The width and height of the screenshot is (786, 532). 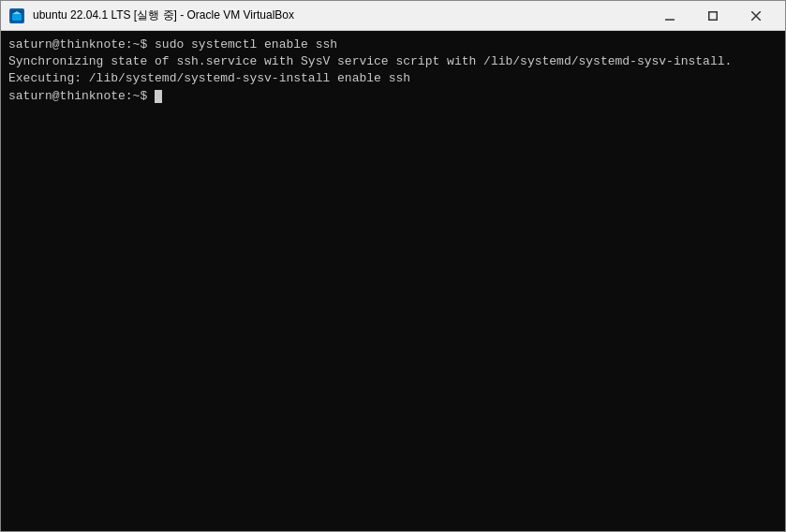 What do you see at coordinates (756, 16) in the screenshot?
I see `close-icon` at bounding box center [756, 16].